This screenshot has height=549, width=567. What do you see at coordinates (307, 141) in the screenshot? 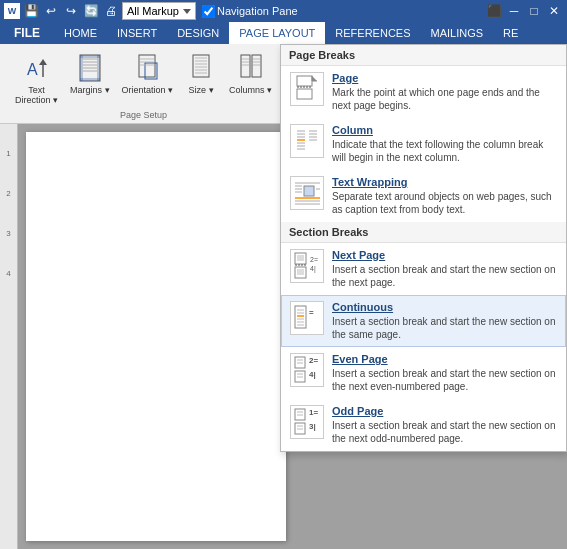
I see `column-break-icon` at bounding box center [307, 141].